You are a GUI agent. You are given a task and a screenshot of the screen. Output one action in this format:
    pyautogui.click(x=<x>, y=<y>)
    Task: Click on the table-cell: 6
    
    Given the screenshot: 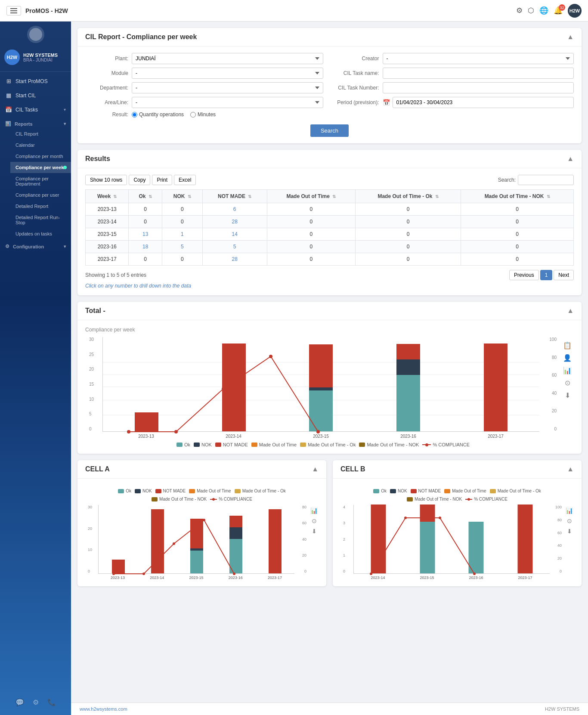 What is the action you would take?
    pyautogui.click(x=235, y=209)
    